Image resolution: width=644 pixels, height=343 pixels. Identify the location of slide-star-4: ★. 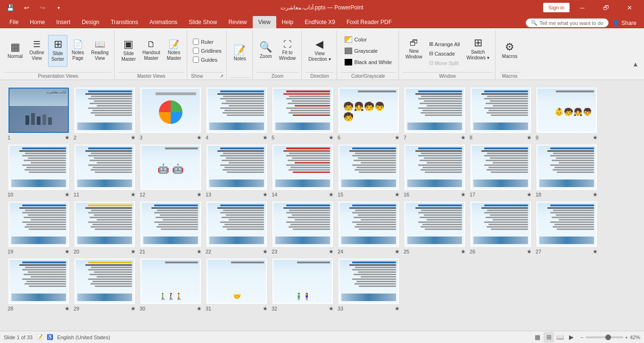
(265, 138).